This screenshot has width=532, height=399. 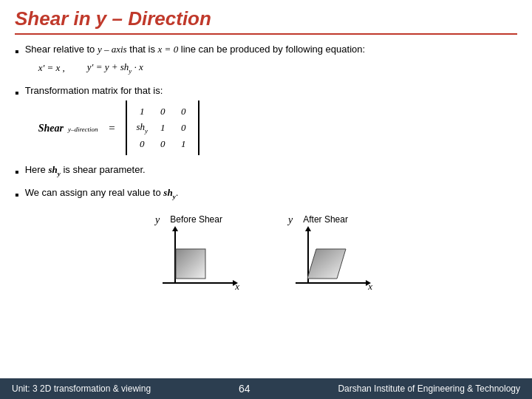 I want to click on before-shear-diagram: y Before Shear, so click(x=200, y=253).